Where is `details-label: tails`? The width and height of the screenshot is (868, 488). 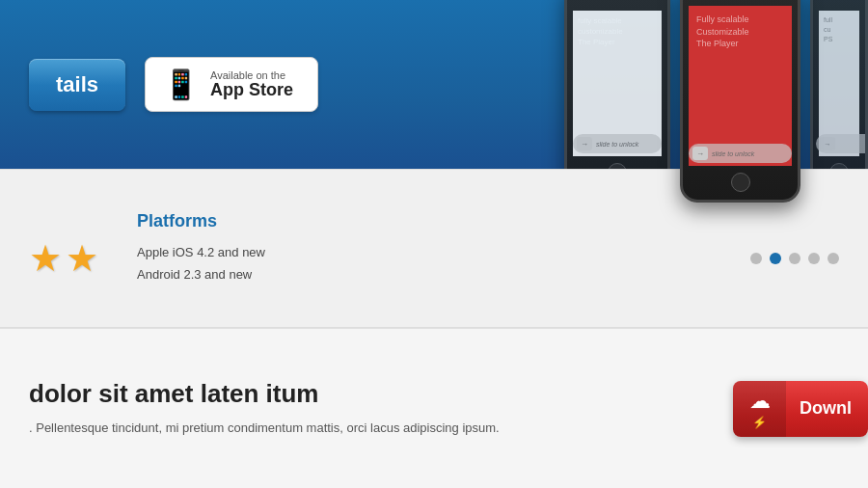
details-label: tails is located at coordinates (77, 85).